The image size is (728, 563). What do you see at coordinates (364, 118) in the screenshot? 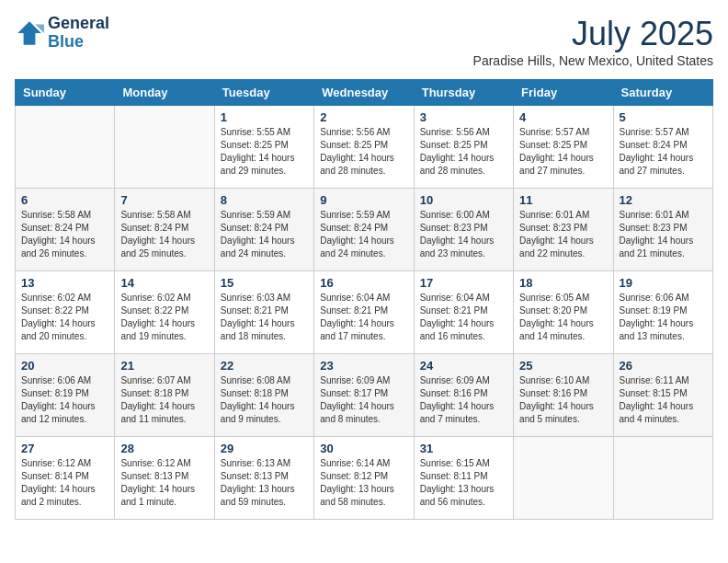
I see `day-number: 2` at bounding box center [364, 118].